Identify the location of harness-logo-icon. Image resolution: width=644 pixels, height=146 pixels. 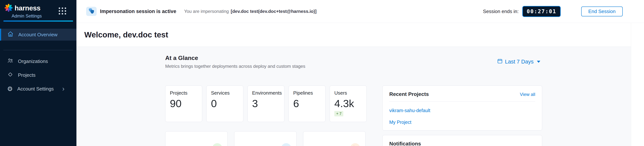
(8, 8).